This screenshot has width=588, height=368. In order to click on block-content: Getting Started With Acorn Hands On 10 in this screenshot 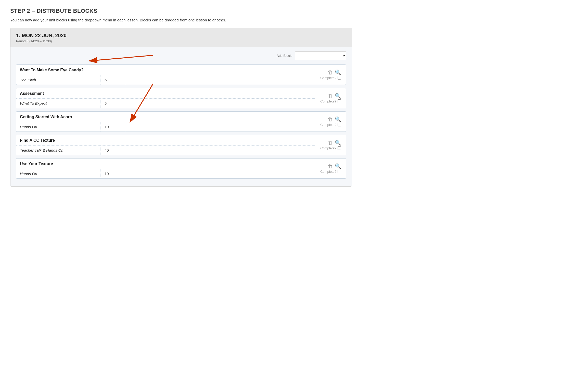, I will do `click(166, 122)`.